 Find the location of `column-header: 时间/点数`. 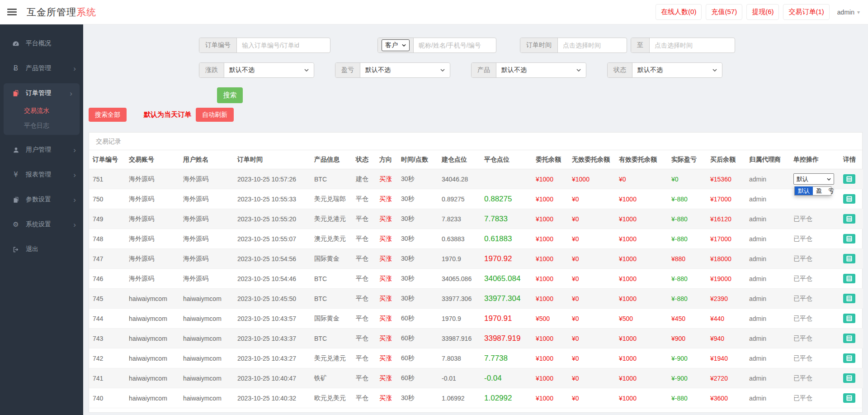

column-header: 时间/点数 is located at coordinates (418, 160).